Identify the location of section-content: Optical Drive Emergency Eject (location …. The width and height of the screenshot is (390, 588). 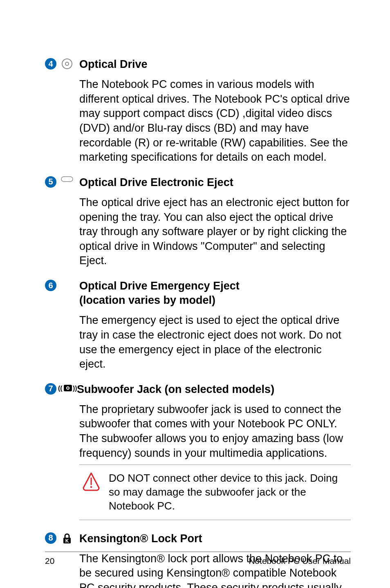
(215, 325).